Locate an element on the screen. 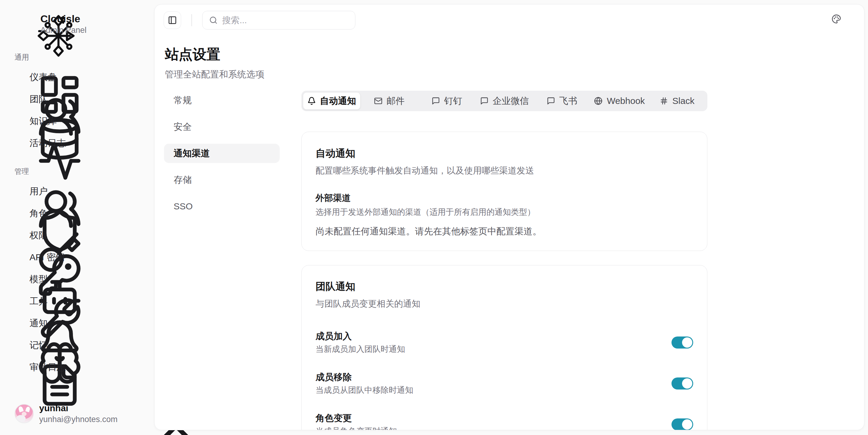  member-remove-toggle is located at coordinates (682, 383).